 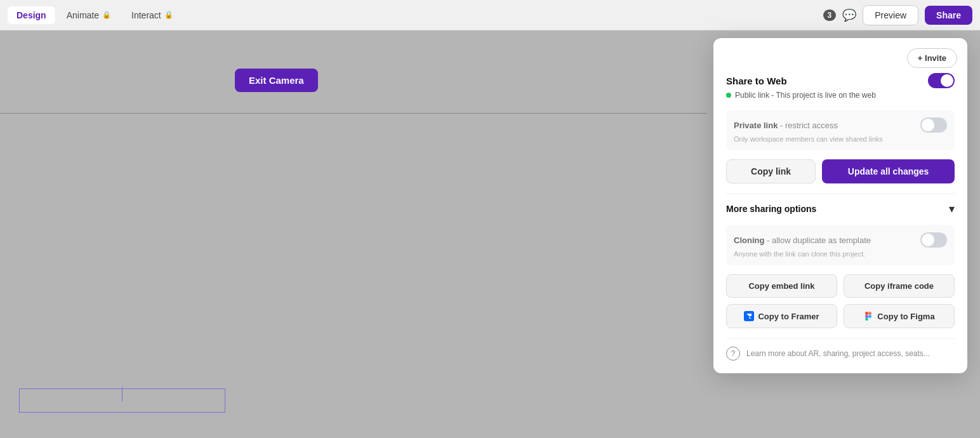 I want to click on share-to-web-toggle, so click(x=941, y=81).